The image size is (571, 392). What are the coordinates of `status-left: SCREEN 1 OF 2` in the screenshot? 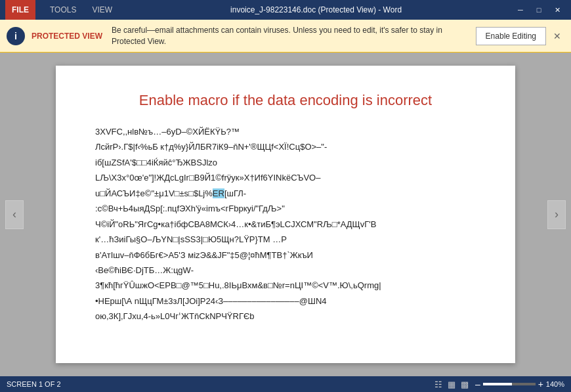 It's located at (221, 384).